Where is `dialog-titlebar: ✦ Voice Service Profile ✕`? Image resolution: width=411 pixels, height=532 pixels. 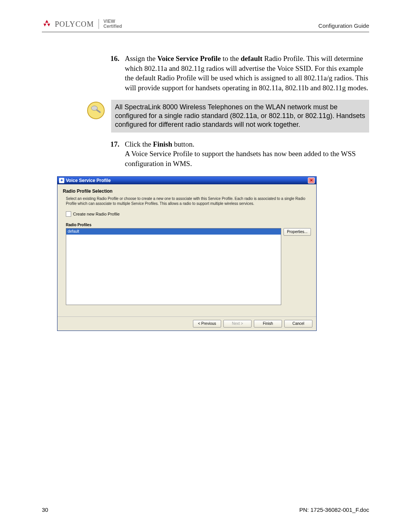
dialog-titlebar: ✦ Voice Service Profile ✕ is located at coordinates (187, 181).